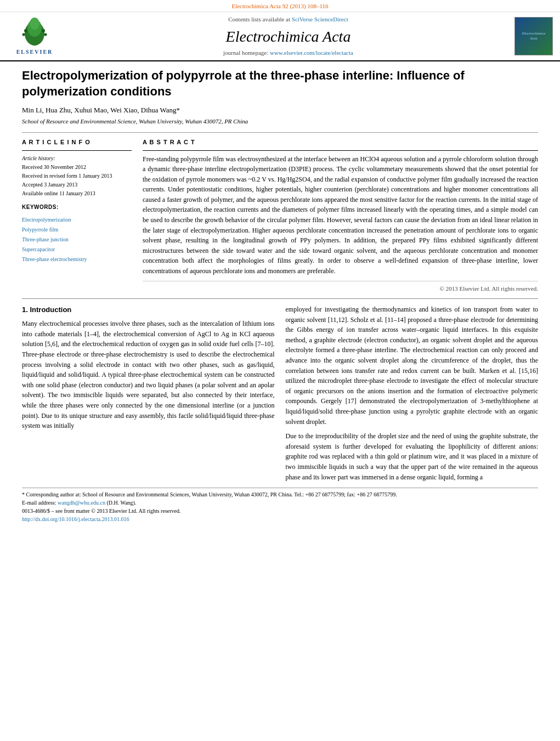 This screenshot has width=560, height=741. I want to click on homepage-line: journal homepage: www.elsevier.com/locat…, so click(289, 53).